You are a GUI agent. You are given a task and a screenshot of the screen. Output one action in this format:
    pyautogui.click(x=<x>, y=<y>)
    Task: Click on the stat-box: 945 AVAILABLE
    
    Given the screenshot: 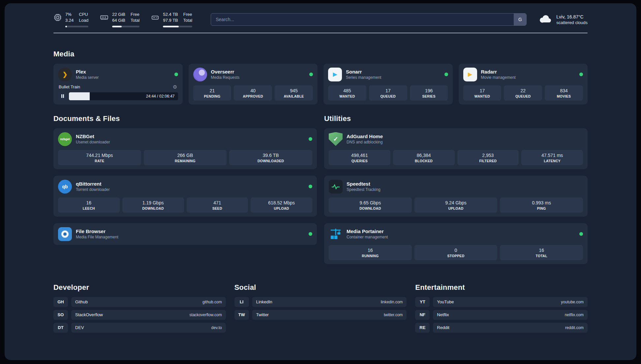 What is the action you would take?
    pyautogui.click(x=294, y=93)
    